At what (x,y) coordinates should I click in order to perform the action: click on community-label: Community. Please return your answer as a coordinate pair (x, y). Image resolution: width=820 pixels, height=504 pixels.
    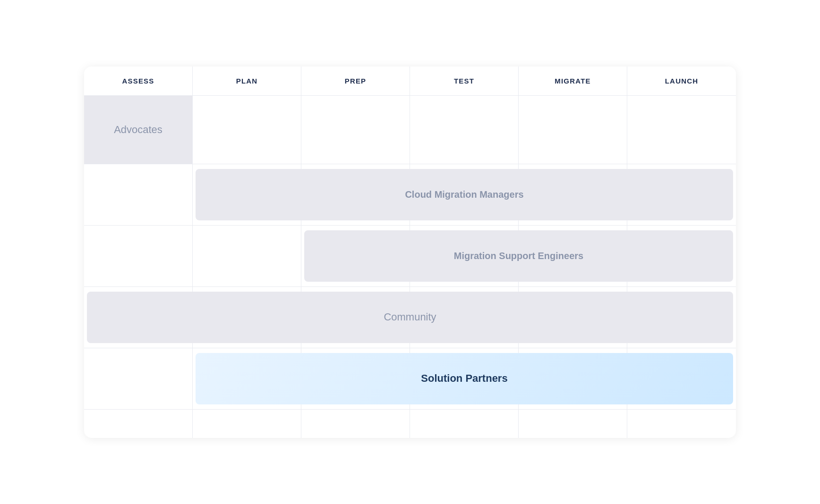
    Looking at the image, I should click on (410, 317).